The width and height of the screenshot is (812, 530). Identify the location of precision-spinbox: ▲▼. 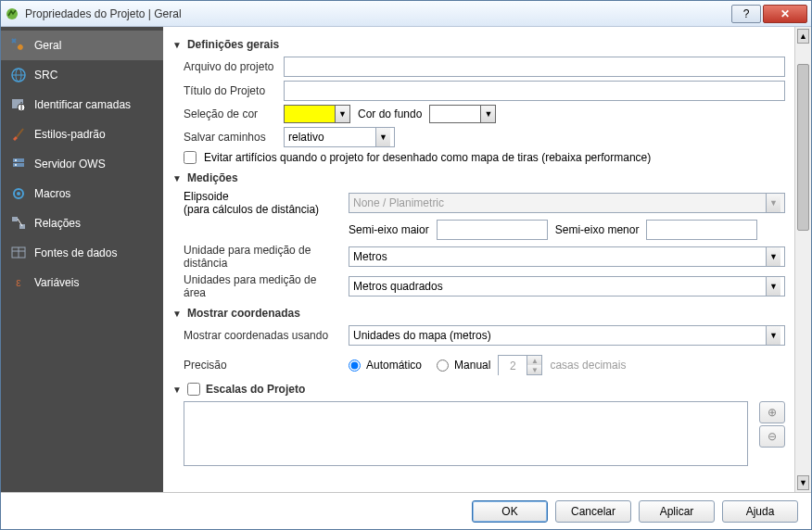
(520, 365).